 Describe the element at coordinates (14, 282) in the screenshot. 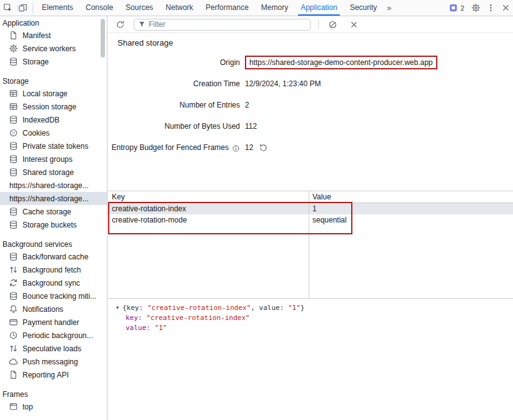

I see `sync-icon` at that location.